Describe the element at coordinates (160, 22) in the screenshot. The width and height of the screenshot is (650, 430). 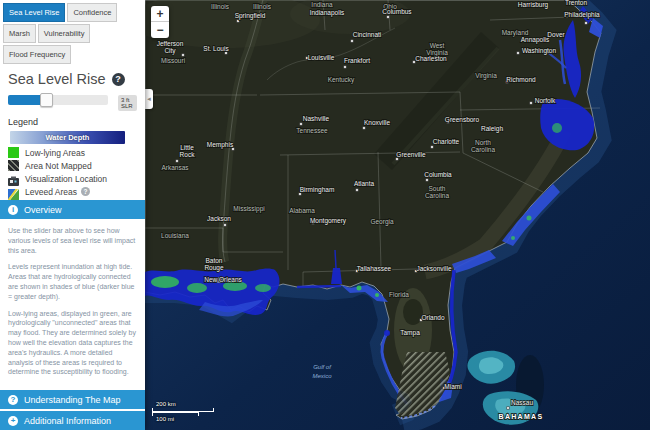
I see `zoom-control: + −` at that location.